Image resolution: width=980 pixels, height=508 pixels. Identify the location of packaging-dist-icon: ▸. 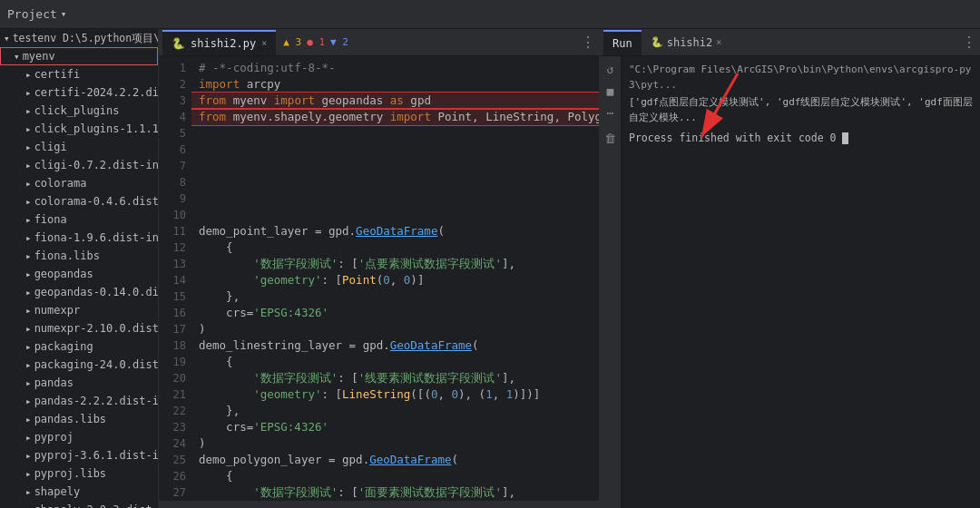
(29, 365).